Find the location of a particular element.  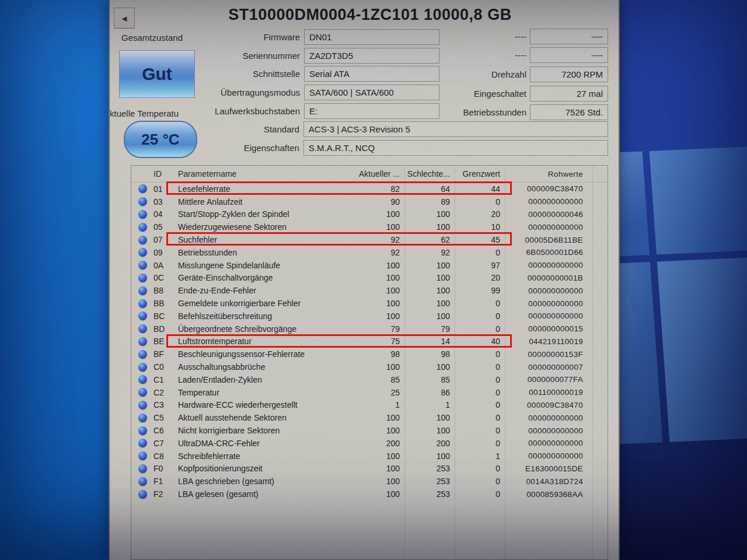

smart-table-row: C0Ausschaltungsabbrüche10010000000000000… is located at coordinates (369, 367).